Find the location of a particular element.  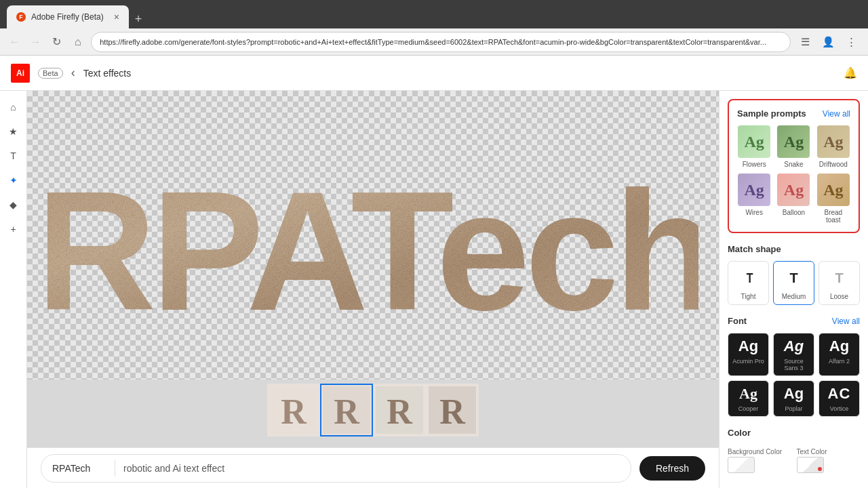

more-button: ⋮ is located at coordinates (852, 42).